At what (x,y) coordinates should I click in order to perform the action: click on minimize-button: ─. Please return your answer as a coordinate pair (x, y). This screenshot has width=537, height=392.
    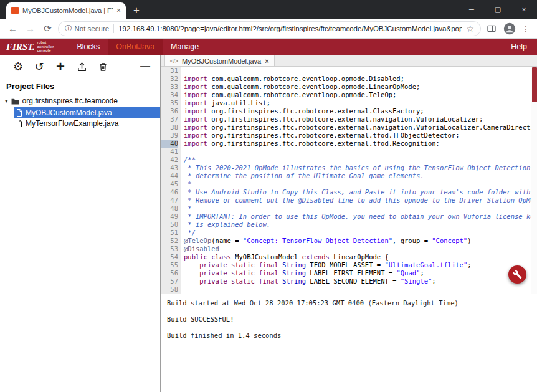
    Looking at the image, I should click on (472, 9).